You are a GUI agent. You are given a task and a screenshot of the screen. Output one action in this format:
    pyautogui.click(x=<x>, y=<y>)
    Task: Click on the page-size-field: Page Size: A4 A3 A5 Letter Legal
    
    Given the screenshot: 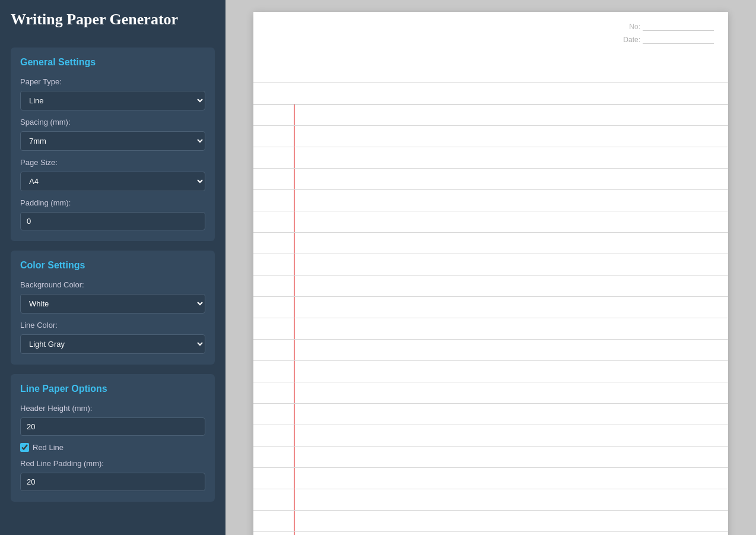 What is the action you would take?
    pyautogui.click(x=113, y=175)
    